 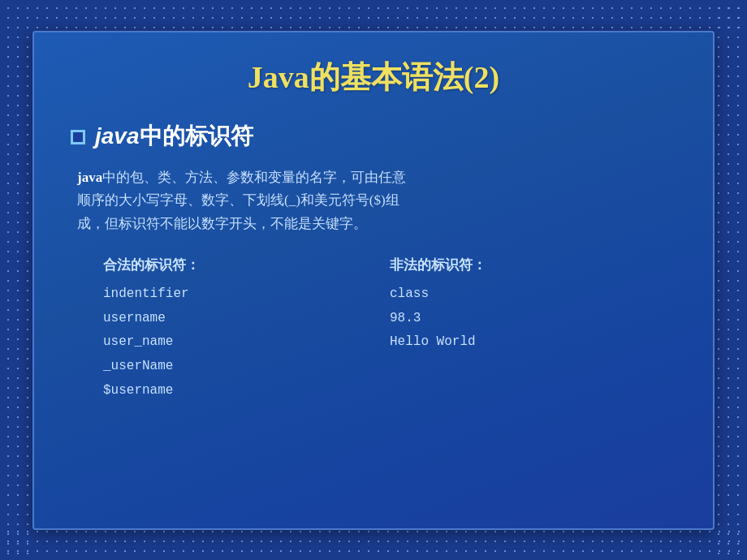 I want to click on desc-line1: 中的包、类、方法、参数和变量的名字，可由任意, so click(x=254, y=177).